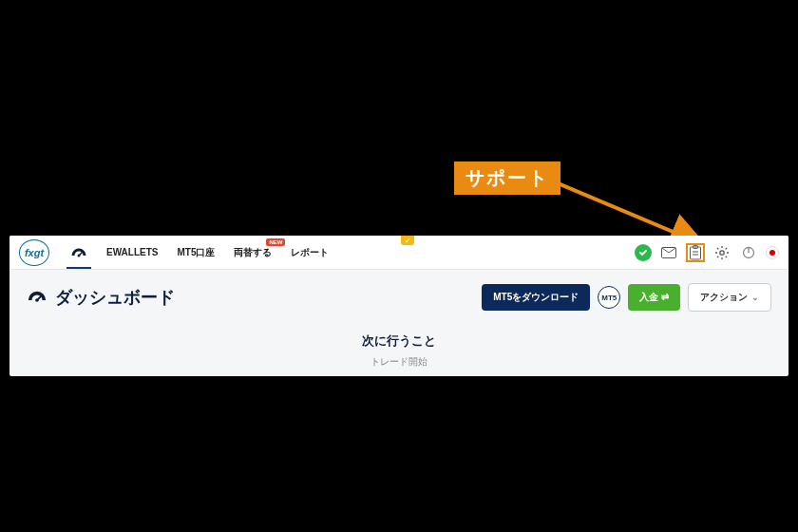  Describe the element at coordinates (730, 297) in the screenshot. I see `action-dropdown: アクション ⌄` at that location.